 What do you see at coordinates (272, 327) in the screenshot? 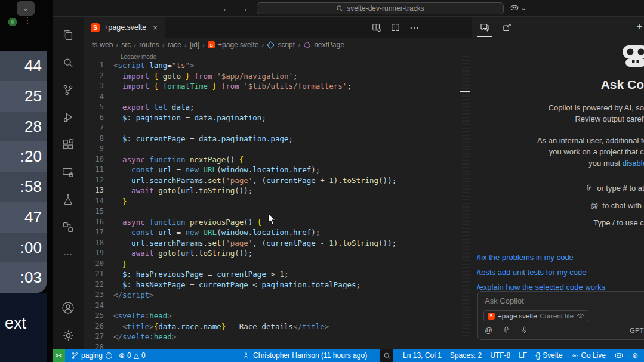
I see `code-line: 26 <title>{data.race.name} - Race detail…` at bounding box center [272, 327].